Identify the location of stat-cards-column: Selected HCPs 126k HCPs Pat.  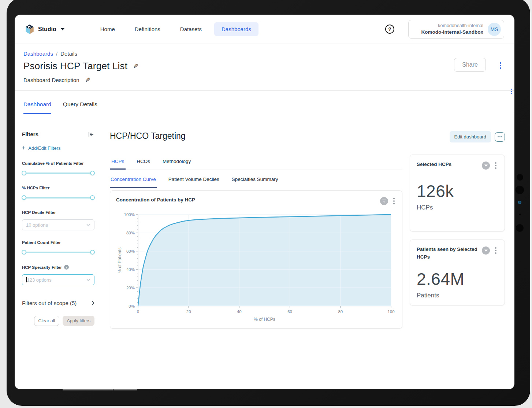
(457, 242).